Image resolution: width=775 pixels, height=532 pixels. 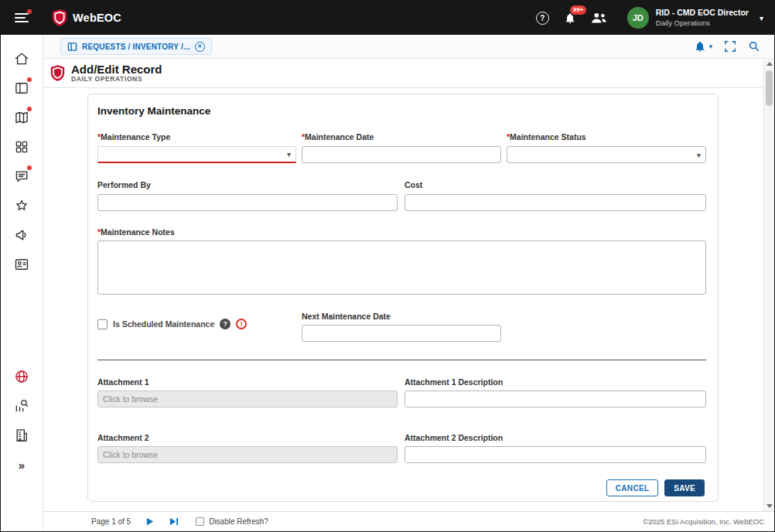 What do you see at coordinates (770, 506) in the screenshot?
I see `scroll-down-icon` at bounding box center [770, 506].